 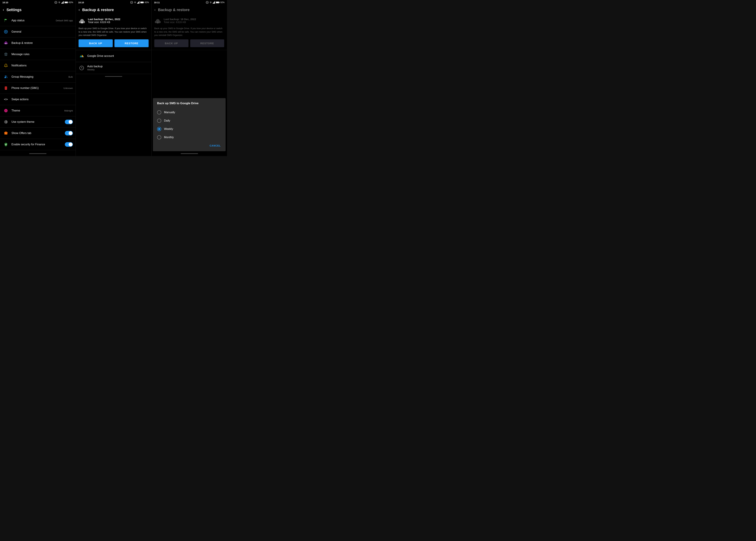 What do you see at coordinates (6, 54) in the screenshot?
I see `trash-icon` at bounding box center [6, 54].